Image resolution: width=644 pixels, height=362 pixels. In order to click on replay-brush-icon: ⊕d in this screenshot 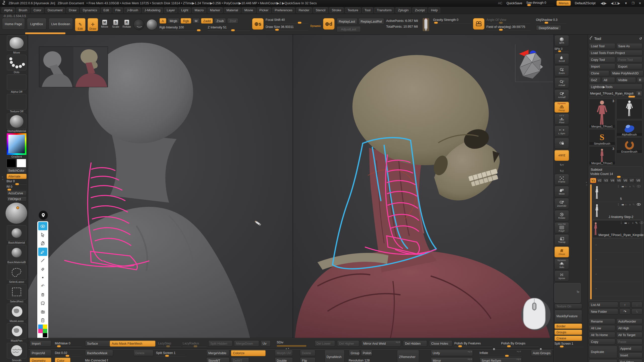, I will do `click(329, 24)`.